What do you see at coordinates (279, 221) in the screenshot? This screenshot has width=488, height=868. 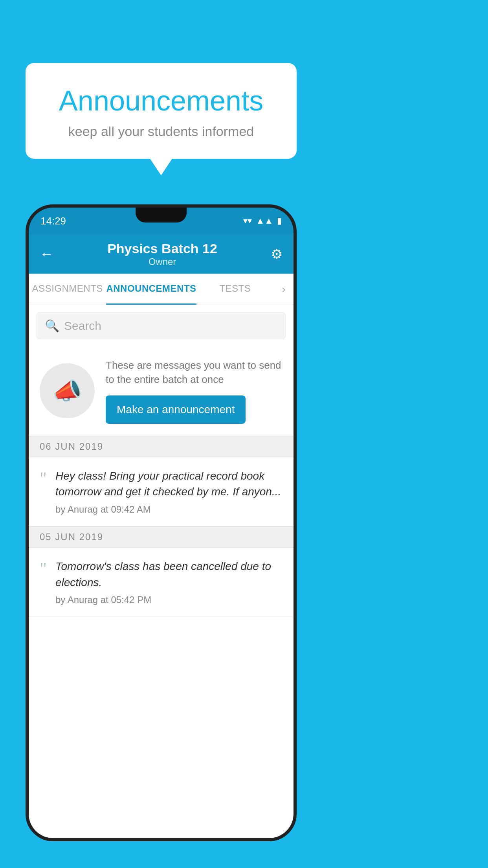 I see `battery-icon: ▮` at bounding box center [279, 221].